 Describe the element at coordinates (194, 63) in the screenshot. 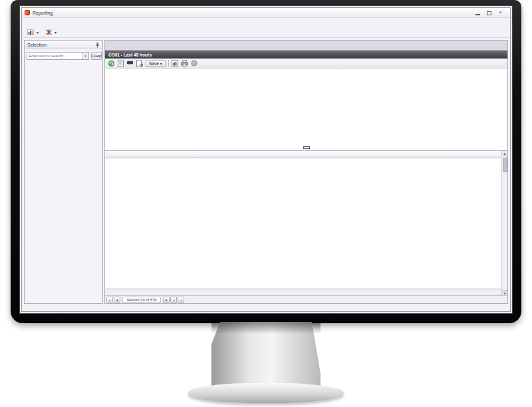

I see `settings-icon` at that location.